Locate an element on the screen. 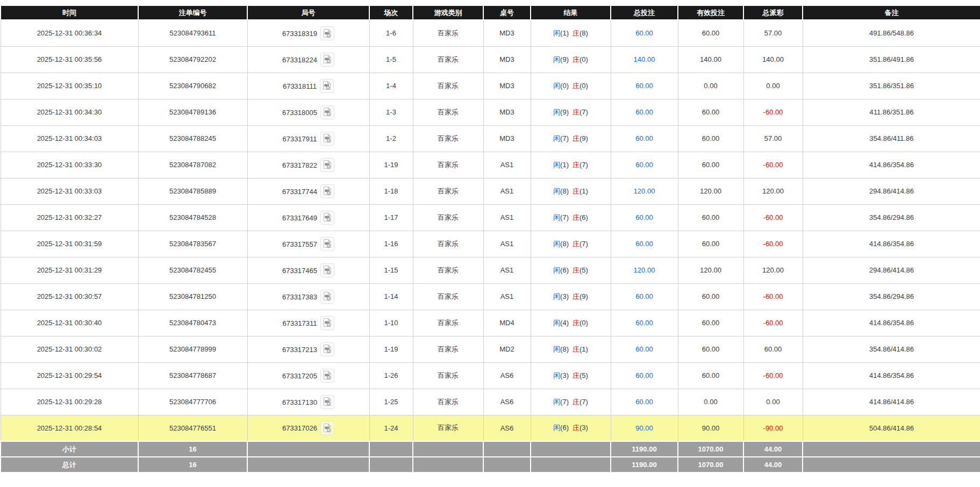 This screenshot has width=980, height=487. table-row: 2025-12-31 00:30:40 523084780473 6733173… is located at coordinates (490, 323).